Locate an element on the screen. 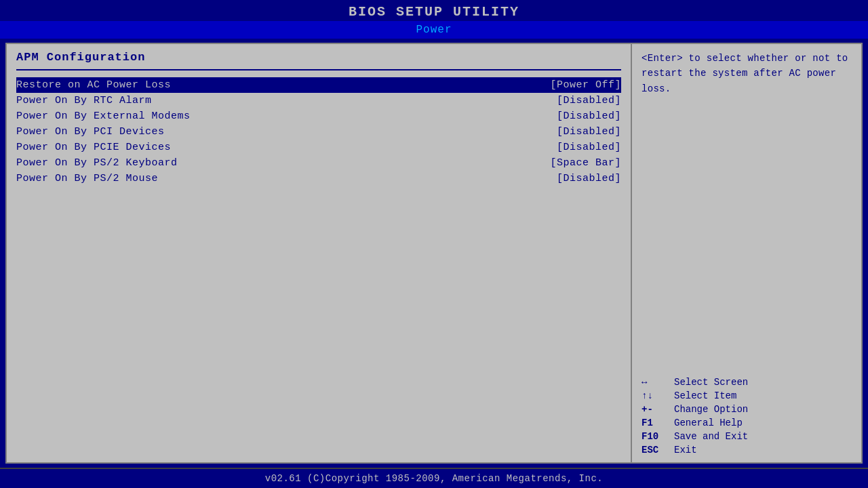  key-row: F10Save and Exit is located at coordinates (747, 436).